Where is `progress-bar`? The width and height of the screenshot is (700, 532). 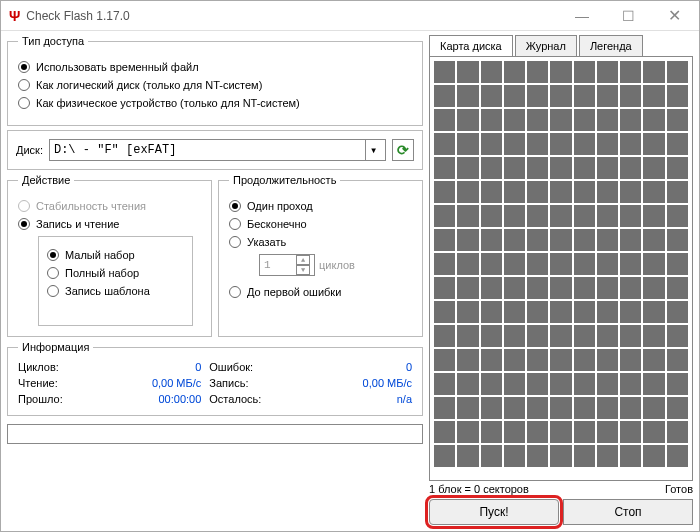 progress-bar is located at coordinates (215, 434).